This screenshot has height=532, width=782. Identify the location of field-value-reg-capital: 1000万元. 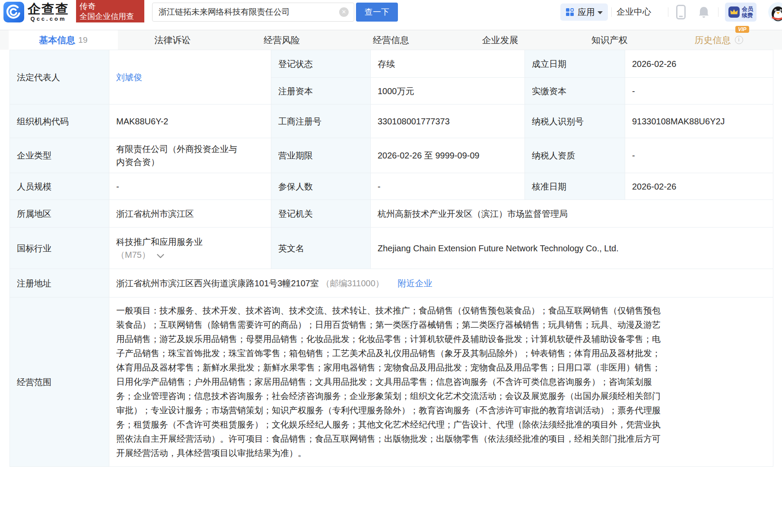
(448, 91).